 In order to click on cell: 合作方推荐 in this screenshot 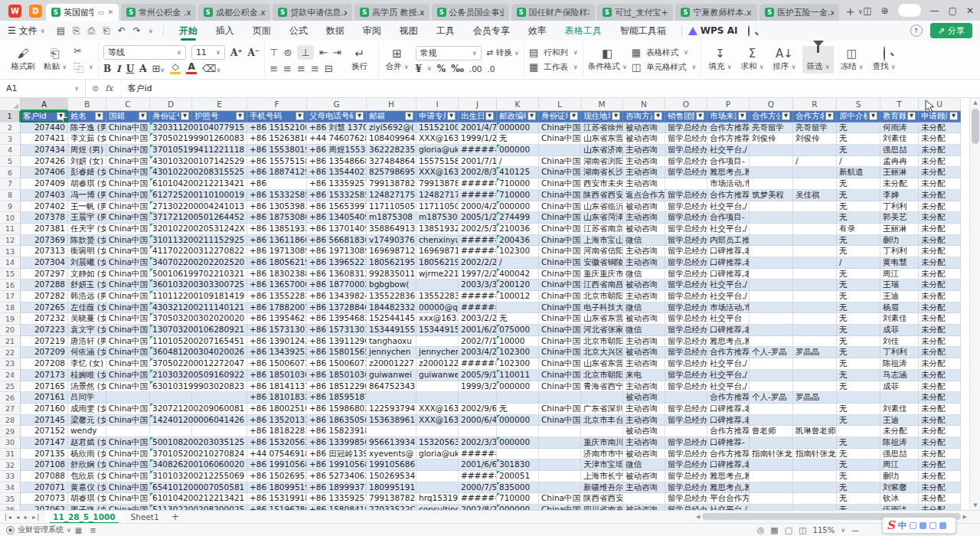, I will do `click(729, 398)`.